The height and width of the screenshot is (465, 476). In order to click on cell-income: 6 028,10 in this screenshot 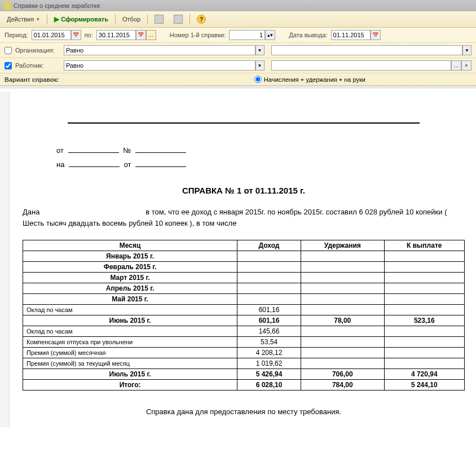, I will do `click(270, 385)`.